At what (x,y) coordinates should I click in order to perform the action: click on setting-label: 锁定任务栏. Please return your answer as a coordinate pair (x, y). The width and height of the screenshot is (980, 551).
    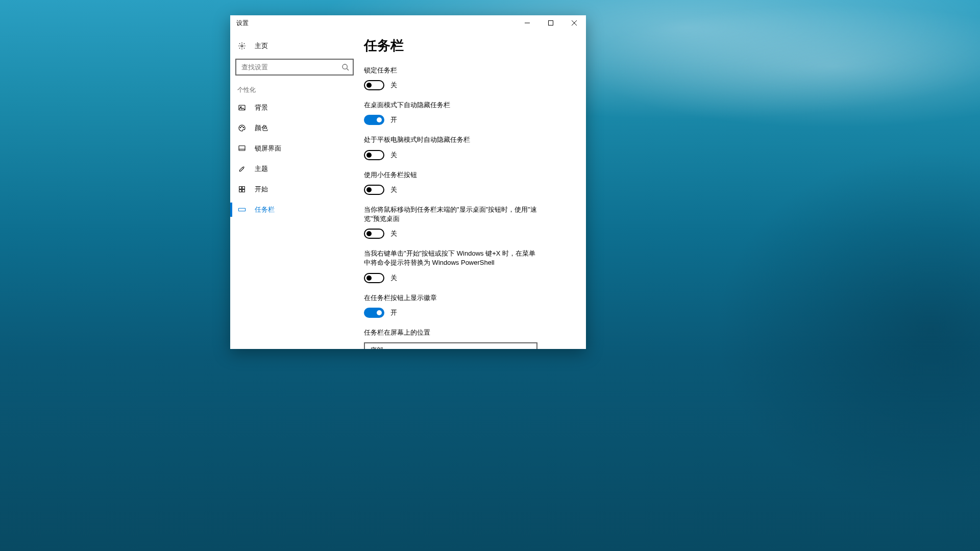
    Looking at the image, I should click on (451, 70).